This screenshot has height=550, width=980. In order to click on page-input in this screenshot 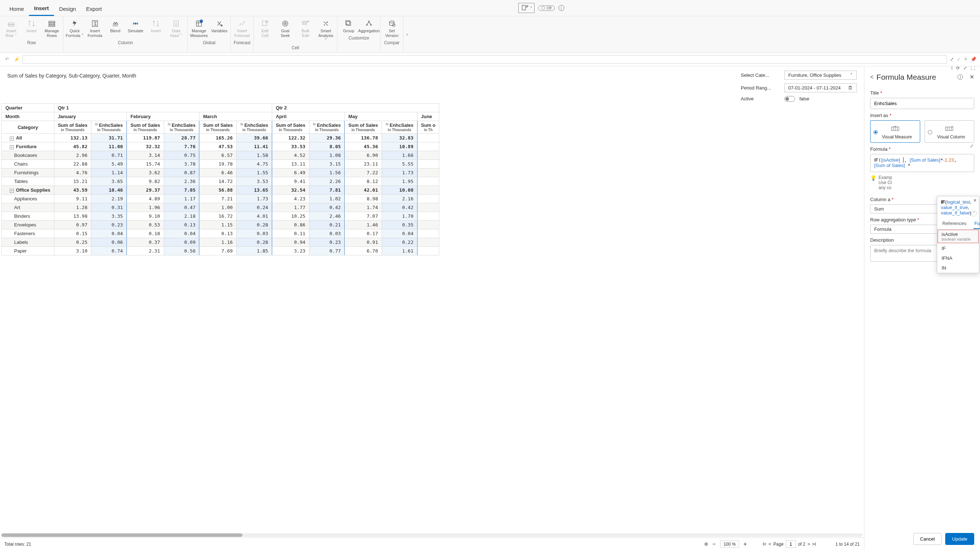, I will do `click(791, 544)`.